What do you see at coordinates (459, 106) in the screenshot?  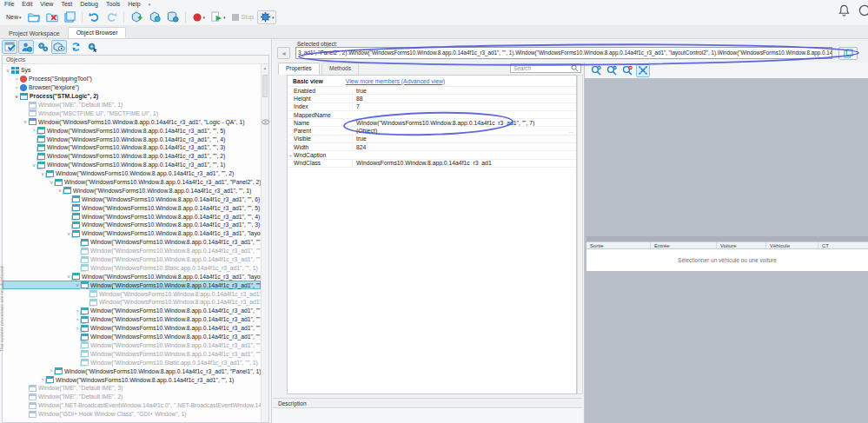 I see `property-value: 7` at bounding box center [459, 106].